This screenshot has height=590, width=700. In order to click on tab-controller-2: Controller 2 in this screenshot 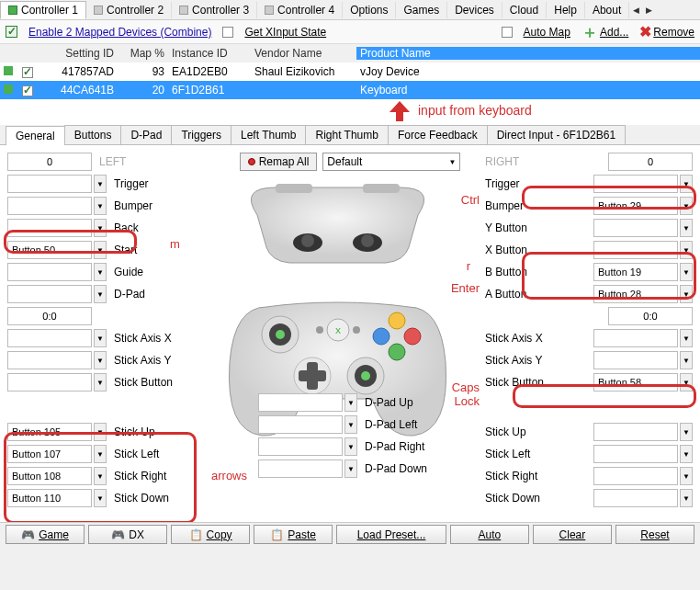, I will do `click(129, 10)`.